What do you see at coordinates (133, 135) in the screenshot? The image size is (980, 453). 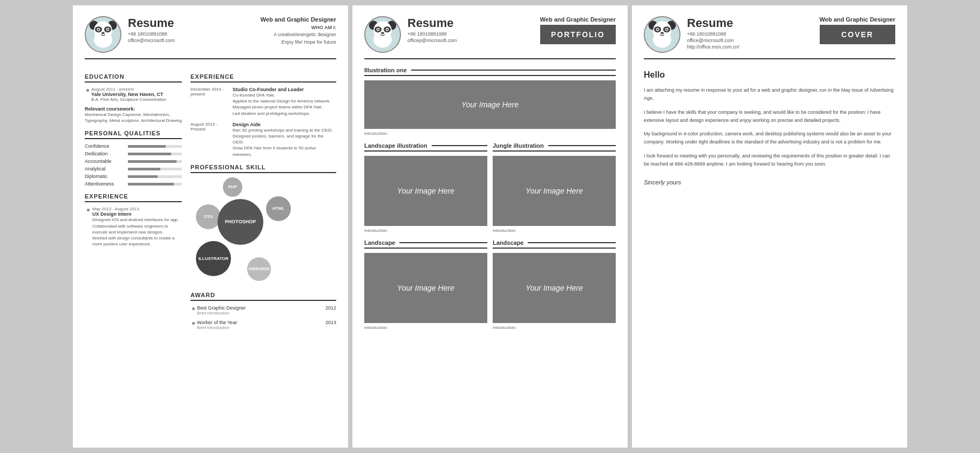 I see `personal-qualities-title: PERSONAL QUALITIES` at bounding box center [133, 135].